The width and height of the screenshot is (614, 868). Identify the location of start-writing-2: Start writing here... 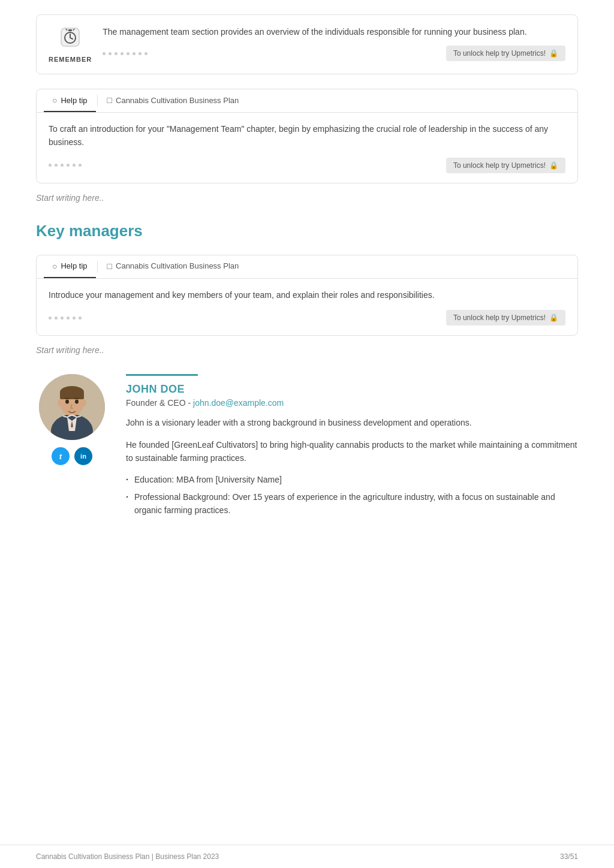
(307, 350).